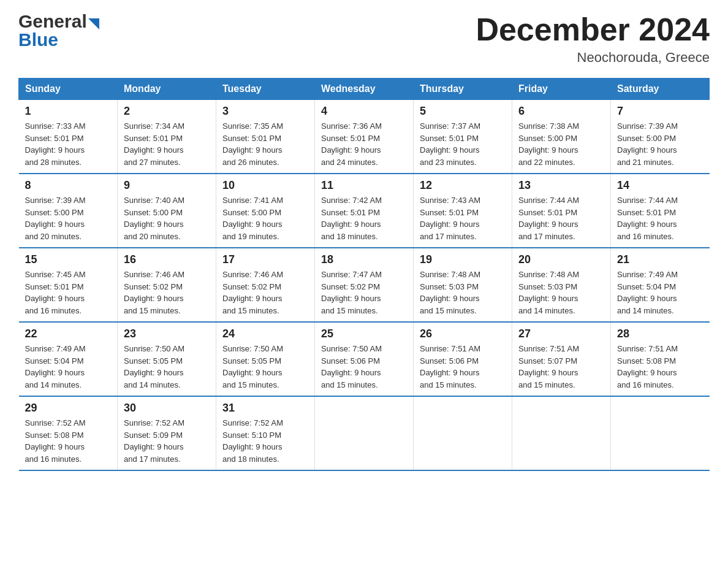 The height and width of the screenshot is (563, 728). Describe the element at coordinates (561, 144) in the screenshot. I see `day-info: Sunrise: 7:38 AM Sunset: 5:00 PM Dayligh…` at that location.